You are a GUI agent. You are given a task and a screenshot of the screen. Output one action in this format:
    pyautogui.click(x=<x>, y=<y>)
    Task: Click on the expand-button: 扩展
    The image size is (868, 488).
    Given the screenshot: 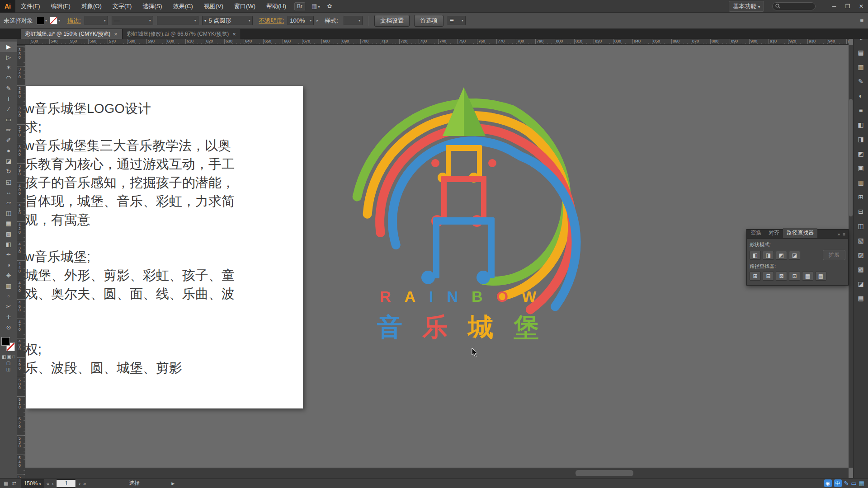 What is the action you would take?
    pyautogui.click(x=834, y=255)
    